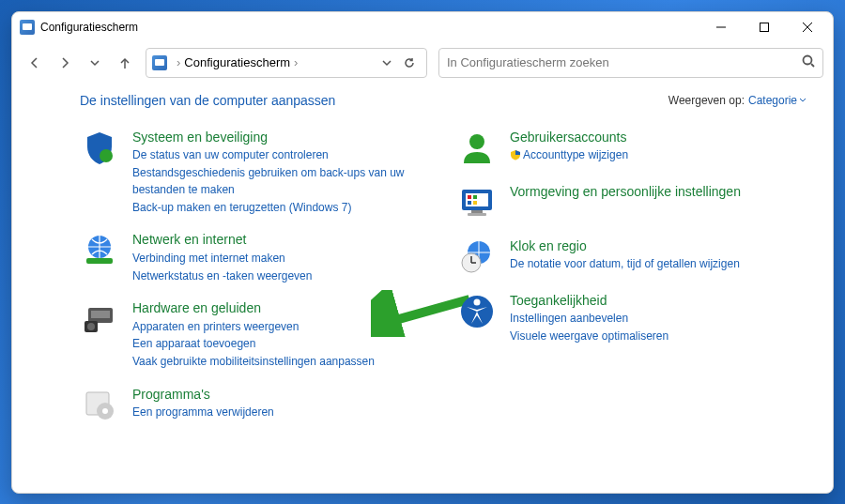  I want to click on task-link: Vaak gebruikte mobiliteitsinstellingen a…, so click(281, 362).